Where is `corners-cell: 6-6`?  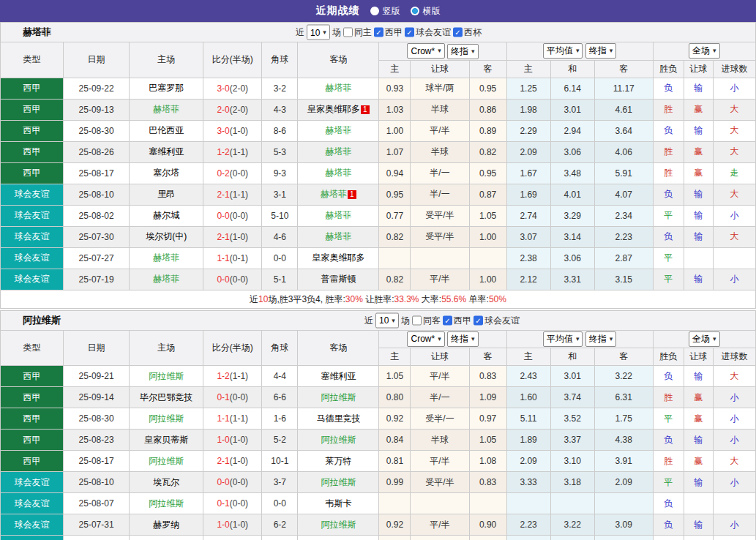
corners-cell: 6-6 is located at coordinates (280, 398).